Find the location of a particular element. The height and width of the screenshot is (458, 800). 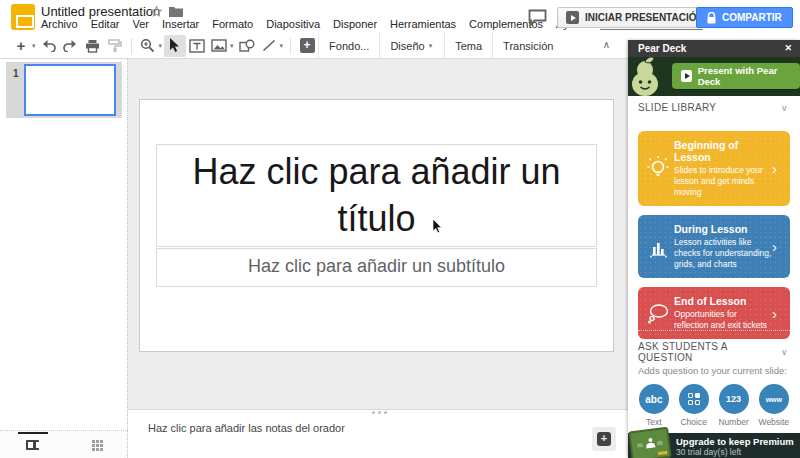

insert-line-caret: ▾ is located at coordinates (282, 46).